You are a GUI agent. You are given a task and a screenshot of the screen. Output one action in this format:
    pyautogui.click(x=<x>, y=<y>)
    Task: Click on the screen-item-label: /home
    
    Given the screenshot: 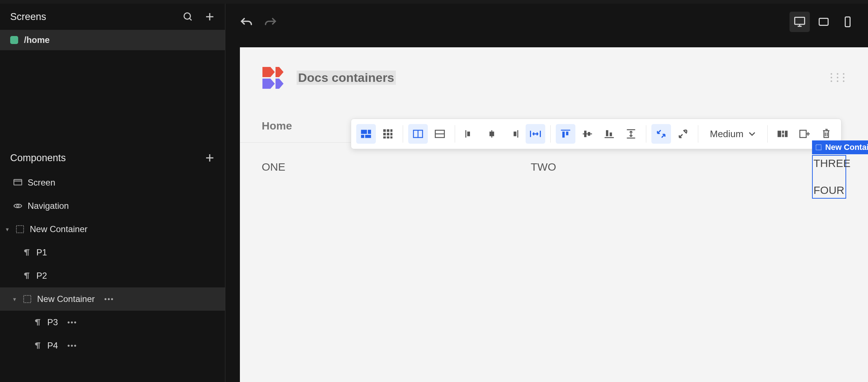 What is the action you would take?
    pyautogui.click(x=37, y=40)
    